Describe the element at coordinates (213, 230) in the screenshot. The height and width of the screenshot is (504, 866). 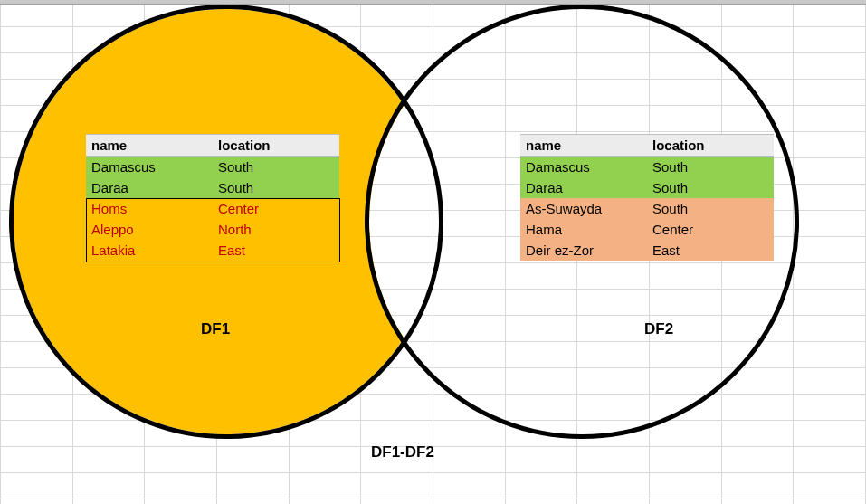
I see `df1-row: AleppoNorth` at that location.